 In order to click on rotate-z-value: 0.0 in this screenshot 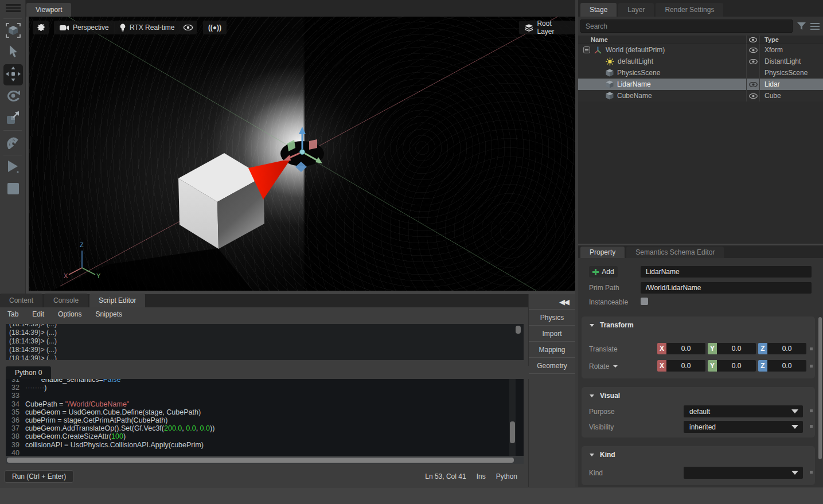, I will do `click(787, 366)`.